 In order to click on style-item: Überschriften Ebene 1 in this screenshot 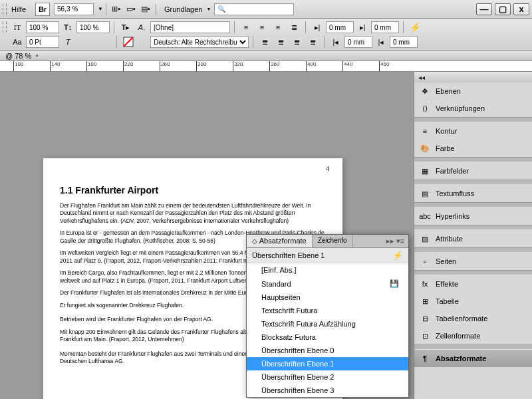, I will do `click(327, 364)`.